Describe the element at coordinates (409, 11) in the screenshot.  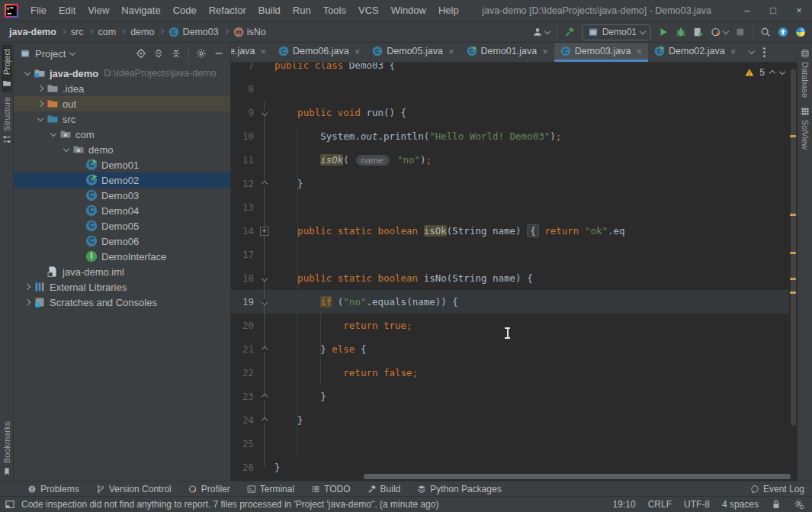
I see `menu-window: Window` at that location.